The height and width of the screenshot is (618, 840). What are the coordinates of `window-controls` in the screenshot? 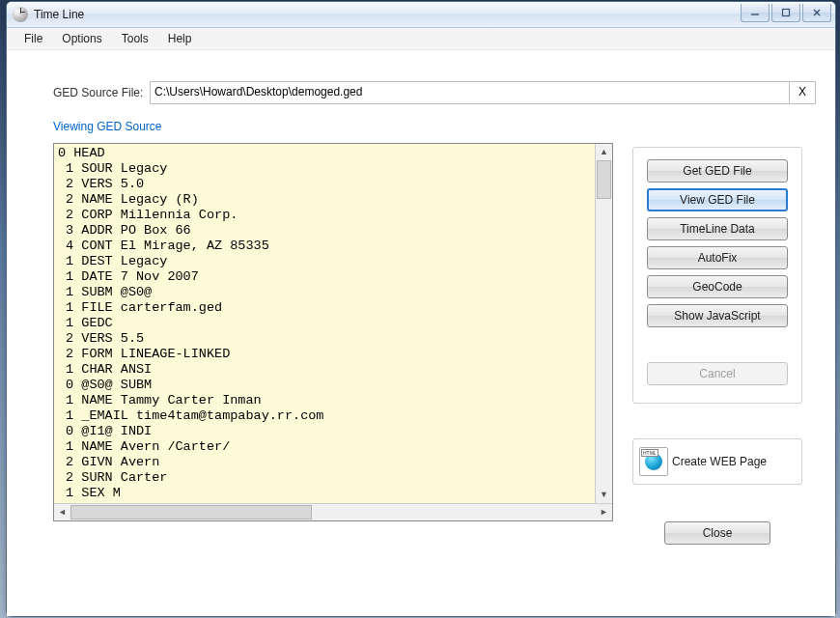 It's located at (786, 13).